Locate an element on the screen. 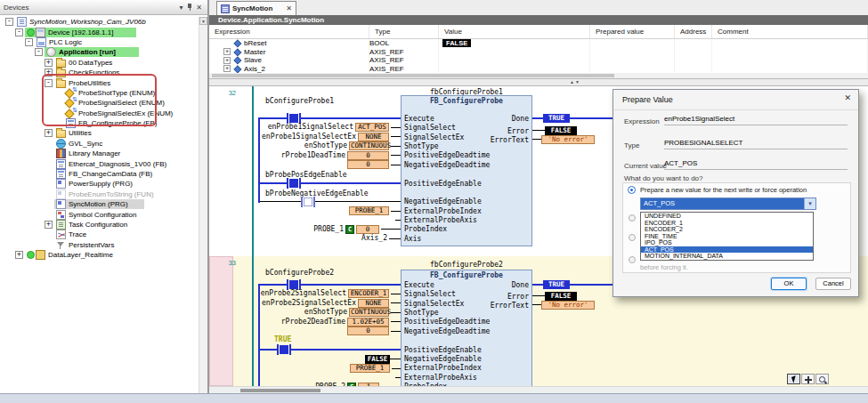  dropdown-option: ENCODER_2 is located at coordinates (726, 230).